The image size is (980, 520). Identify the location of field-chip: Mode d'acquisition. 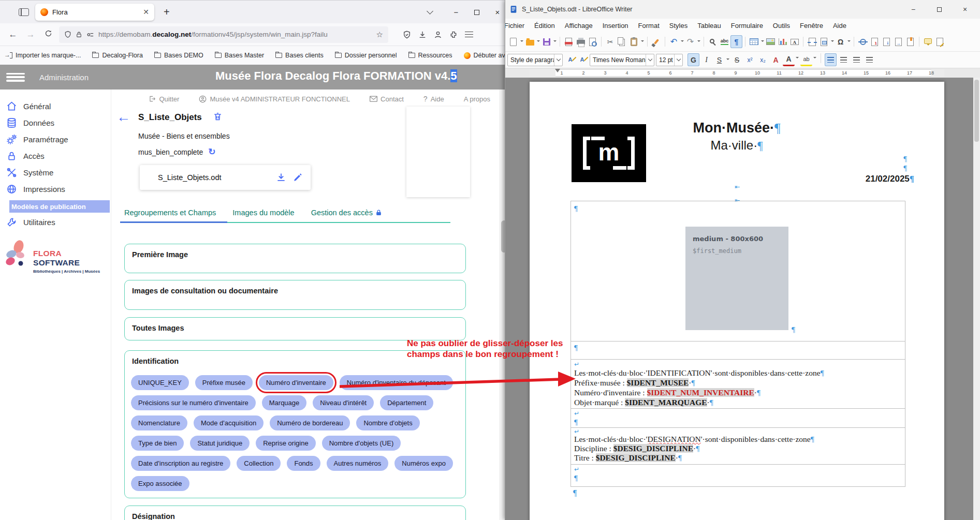
(229, 423).